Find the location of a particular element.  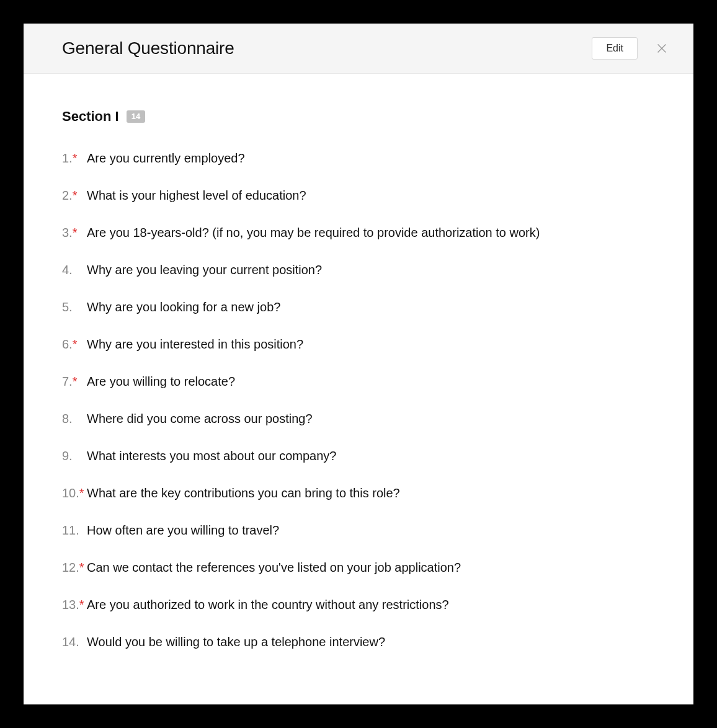

question-number-text: 10. is located at coordinates (71, 493).